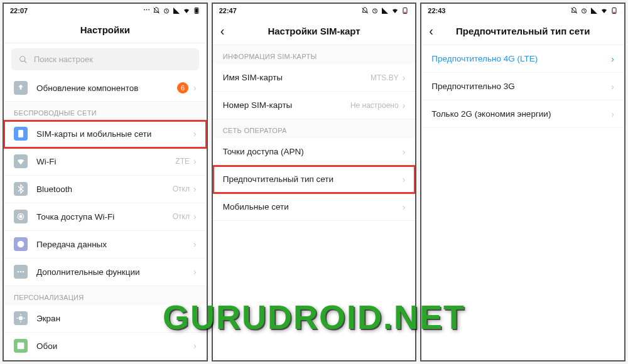  What do you see at coordinates (106, 30) in the screenshot?
I see `nav-bar: Настройки` at bounding box center [106, 30].